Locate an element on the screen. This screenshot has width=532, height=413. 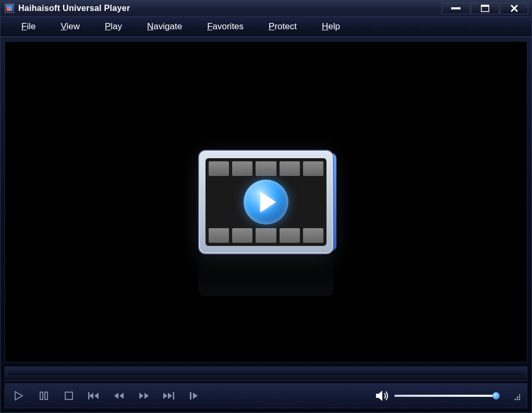
volume-thumb is located at coordinates (496, 396).